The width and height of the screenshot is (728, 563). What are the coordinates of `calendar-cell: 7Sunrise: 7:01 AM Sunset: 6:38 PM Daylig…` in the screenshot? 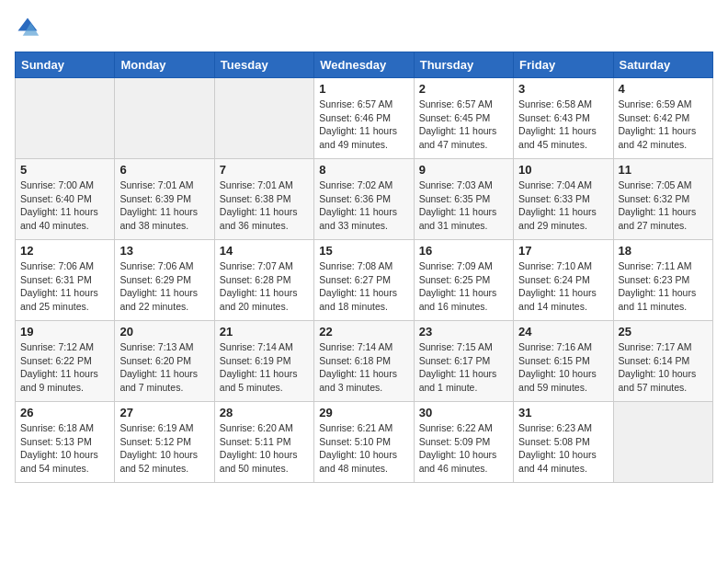 It's located at (264, 200).